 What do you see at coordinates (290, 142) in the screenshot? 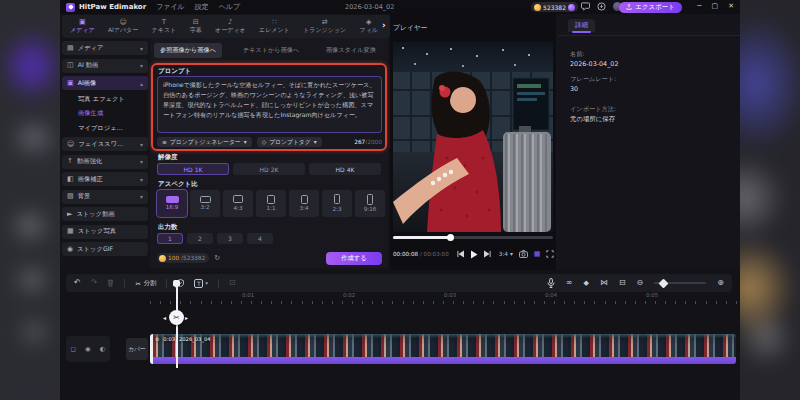
I see `prompt-tags-button: ◇プロンプトタグ▾` at bounding box center [290, 142].